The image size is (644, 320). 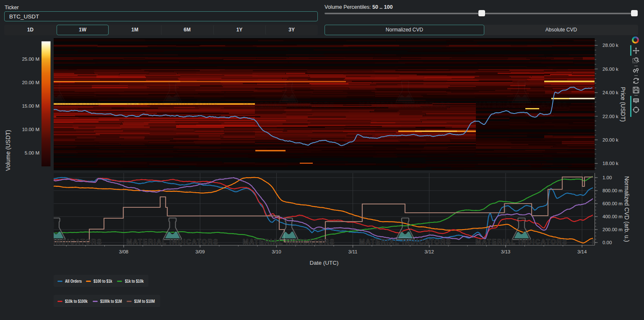 What do you see at coordinates (31, 83) in the screenshot?
I see `svg-text: 20.00 M` at bounding box center [31, 83].